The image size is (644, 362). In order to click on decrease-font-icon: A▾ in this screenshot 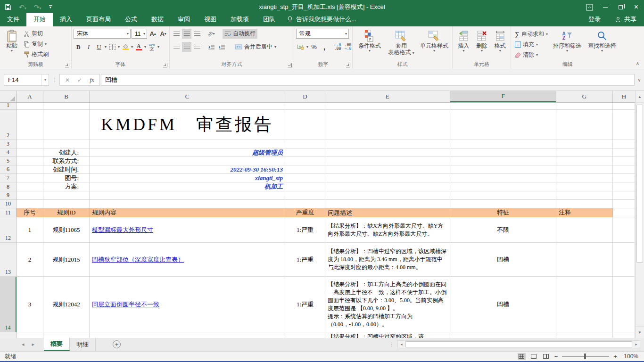, I will do `click(163, 34)`.